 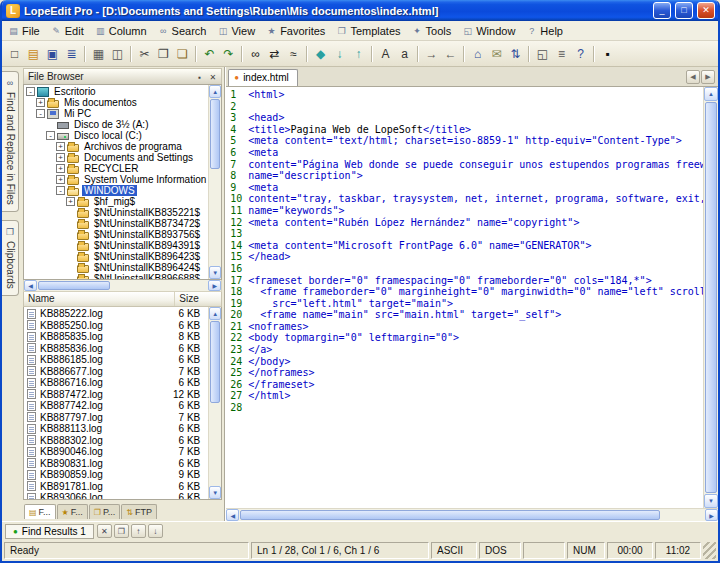 What do you see at coordinates (562, 54) in the screenshot?
I see `options-button: ≡` at bounding box center [562, 54].